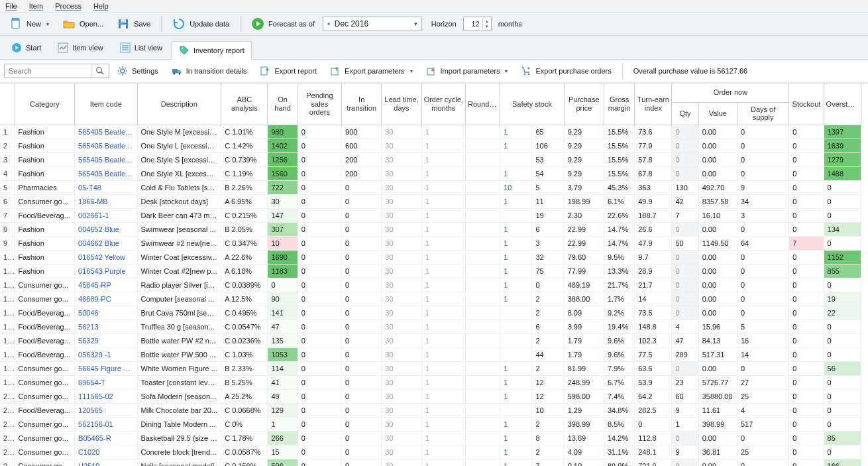  I want to click on table-row: 2Fashion565405 Beatles LOne Style L [exc…, so click(431, 146).